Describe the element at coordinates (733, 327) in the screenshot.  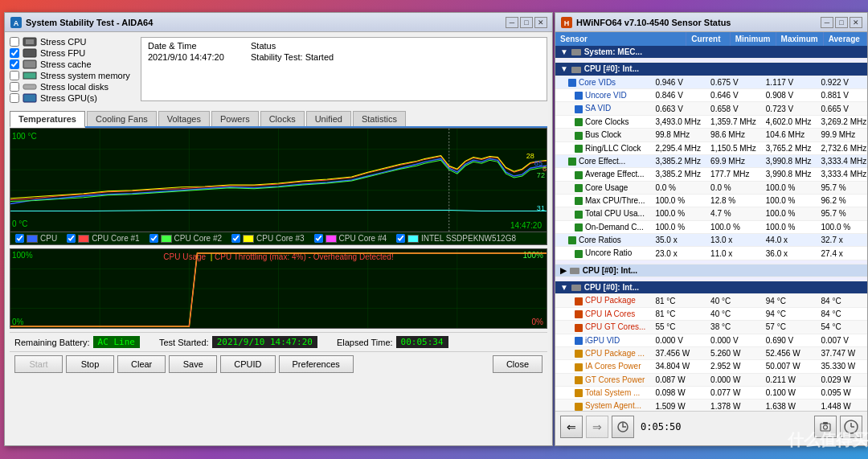
I see `sensor-minimum: 38 °C` at that location.